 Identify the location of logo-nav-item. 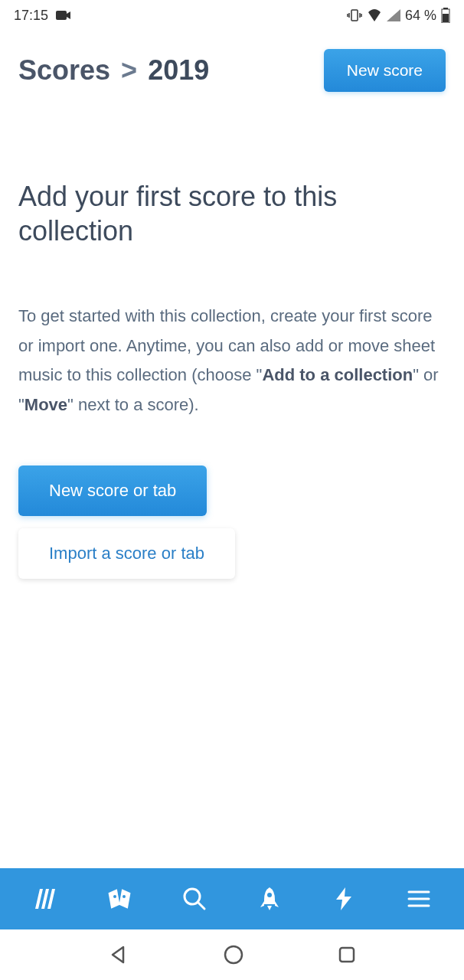
(45, 899).